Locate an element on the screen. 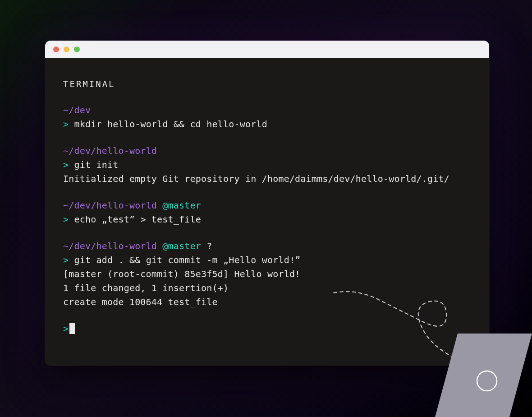 The image size is (532, 417). output-line: 1 file changed, 1 insertion(+) is located at coordinates (267, 288).